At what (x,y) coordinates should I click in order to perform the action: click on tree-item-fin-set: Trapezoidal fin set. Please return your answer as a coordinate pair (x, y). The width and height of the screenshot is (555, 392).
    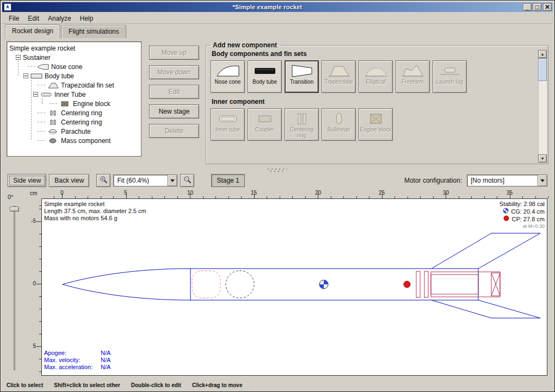
    Looking at the image, I should click on (89, 85).